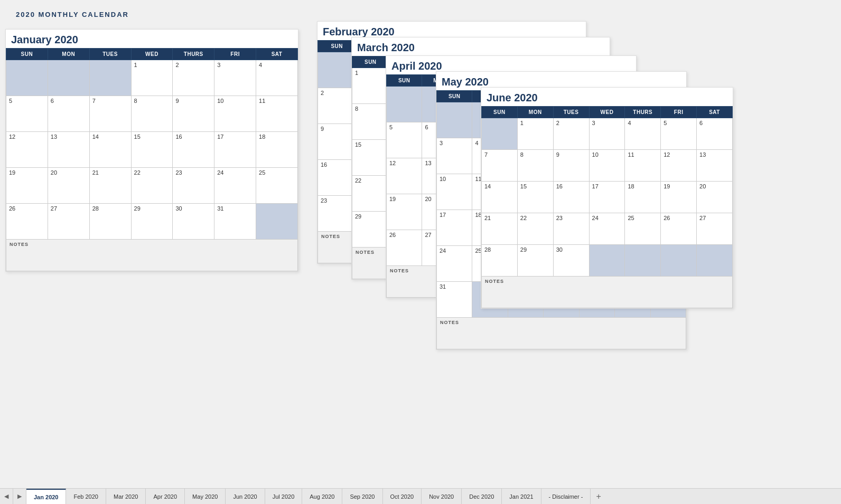 The height and width of the screenshot is (504, 841). What do you see at coordinates (607, 229) in the screenshot?
I see `jun-cell-24: 24` at bounding box center [607, 229].